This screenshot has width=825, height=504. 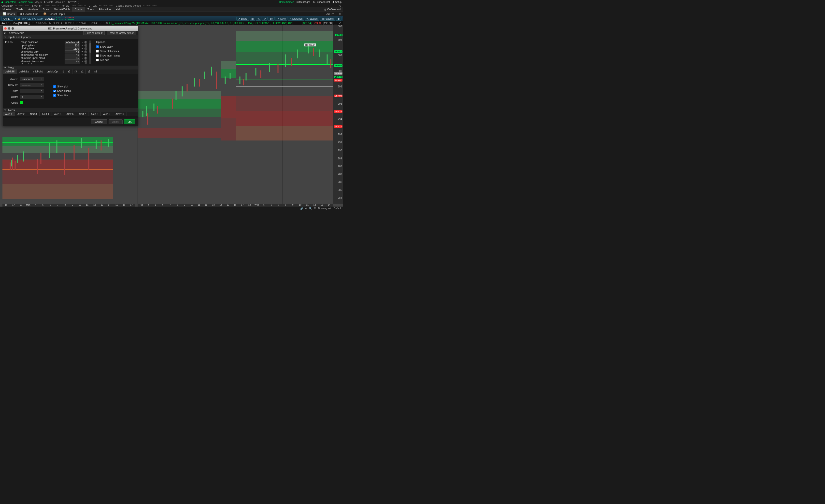 What do you see at coordinates (29, 14) in the screenshot?
I see `subtab-flexible-grid: ▦Flexible Grid` at bounding box center [29, 14].